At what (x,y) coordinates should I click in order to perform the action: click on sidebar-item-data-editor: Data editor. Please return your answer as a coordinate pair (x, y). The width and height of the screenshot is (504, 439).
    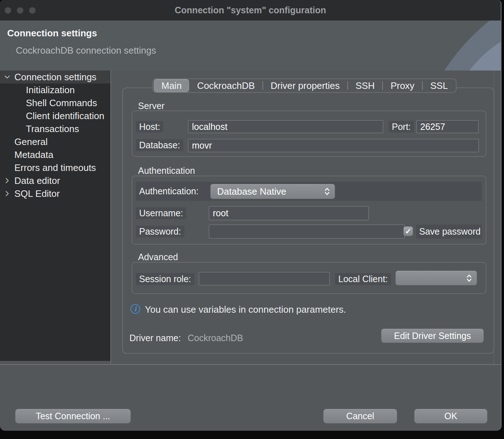
    Looking at the image, I should click on (55, 181).